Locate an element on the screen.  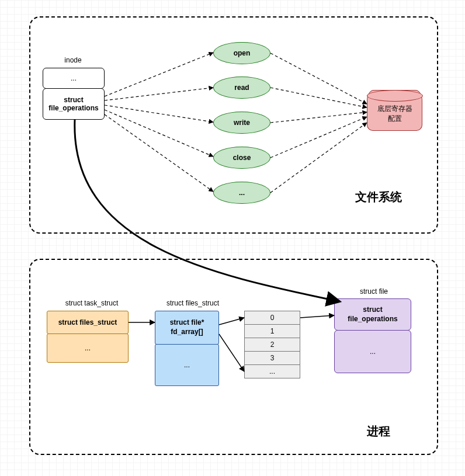
fd-cell-2: 2 is located at coordinates (272, 345).